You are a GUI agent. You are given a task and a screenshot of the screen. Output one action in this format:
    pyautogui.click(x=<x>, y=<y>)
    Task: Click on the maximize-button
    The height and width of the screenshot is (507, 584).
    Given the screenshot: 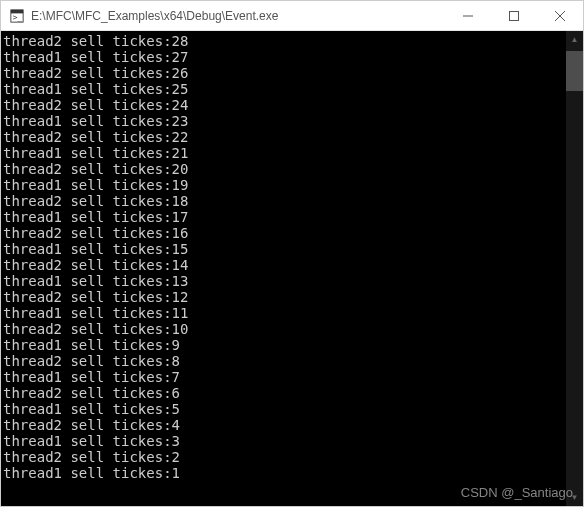 What is the action you would take?
    pyautogui.click(x=514, y=16)
    